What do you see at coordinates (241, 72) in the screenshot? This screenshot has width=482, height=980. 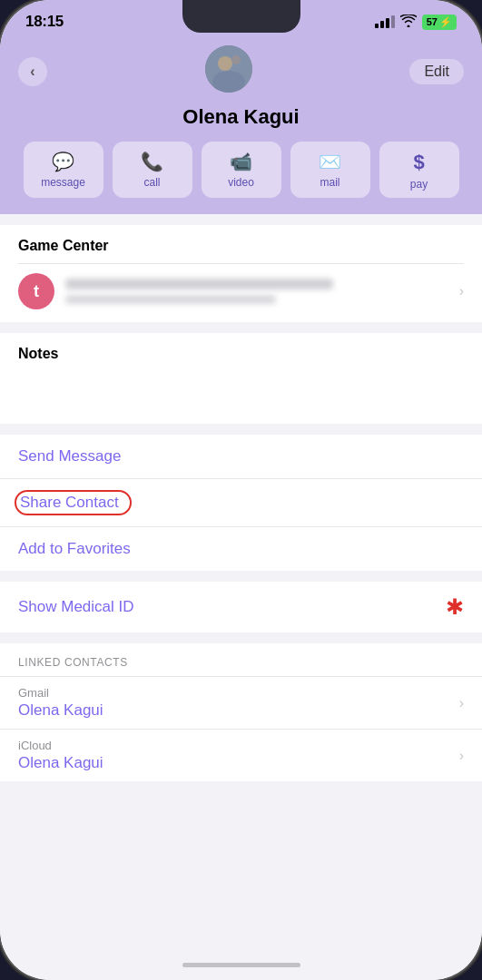 I see `header-top-row: ‹ Edit` at bounding box center [241, 72].